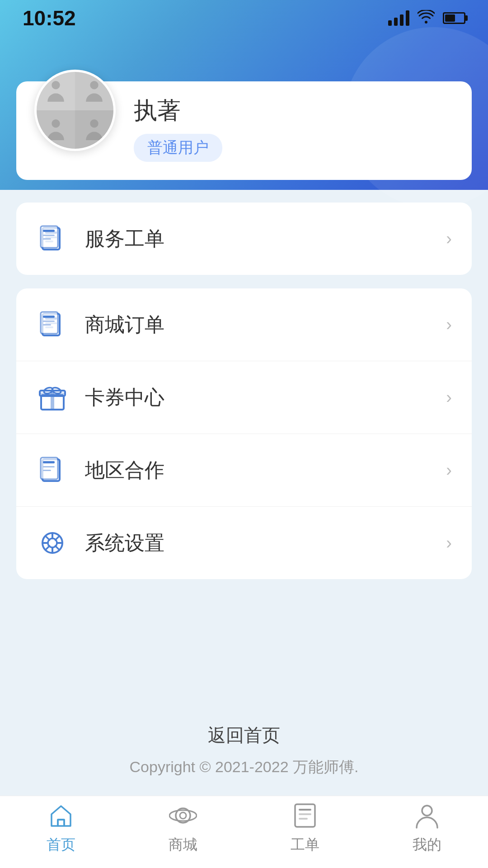  Describe the element at coordinates (183, 845) in the screenshot. I see `nav-shop-label: 商城` at that location.